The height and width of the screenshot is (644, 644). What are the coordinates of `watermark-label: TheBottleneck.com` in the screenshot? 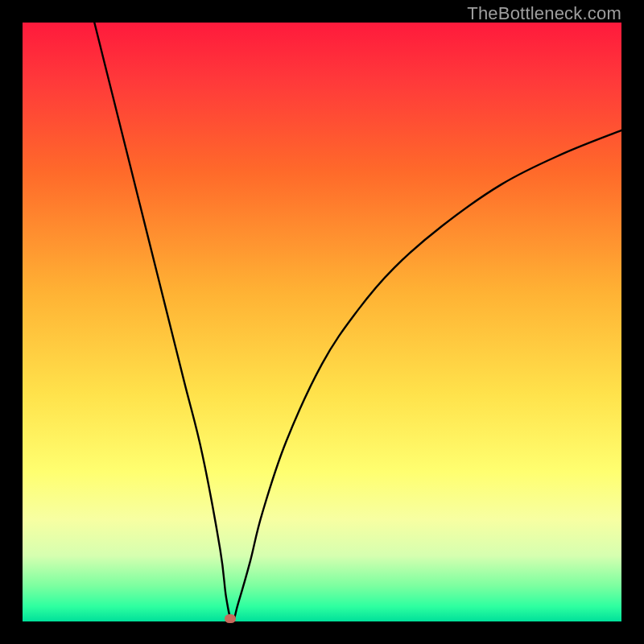 It's located at (544, 14).